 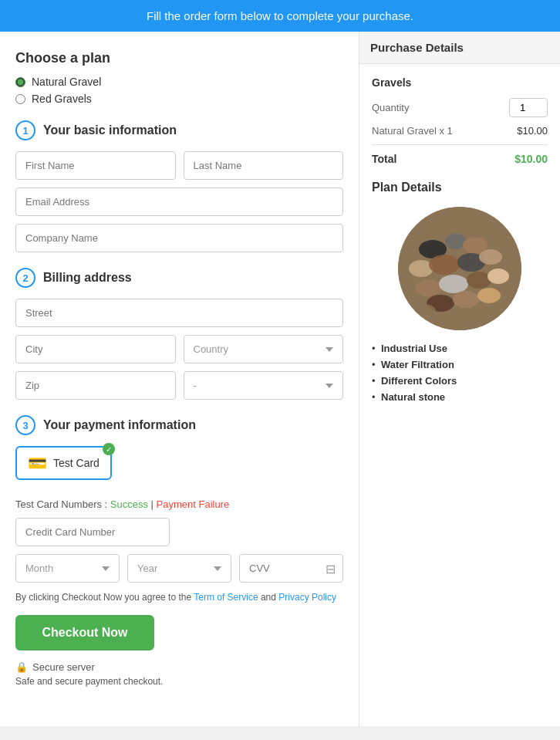 What do you see at coordinates (460, 269) in the screenshot?
I see `plan-image` at bounding box center [460, 269].